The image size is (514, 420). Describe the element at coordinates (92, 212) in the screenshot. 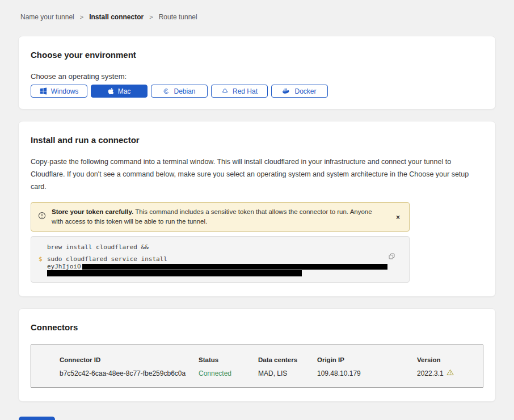

I see `token-warning-bold: Store your token carefully.` at that location.